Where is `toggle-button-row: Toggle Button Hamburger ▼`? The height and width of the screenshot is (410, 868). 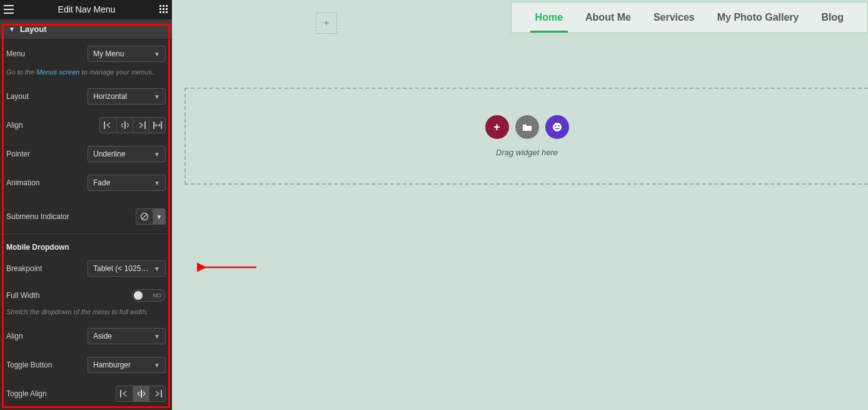
toggle-button-row: Toggle Button Hamburger ▼ is located at coordinates (86, 365).